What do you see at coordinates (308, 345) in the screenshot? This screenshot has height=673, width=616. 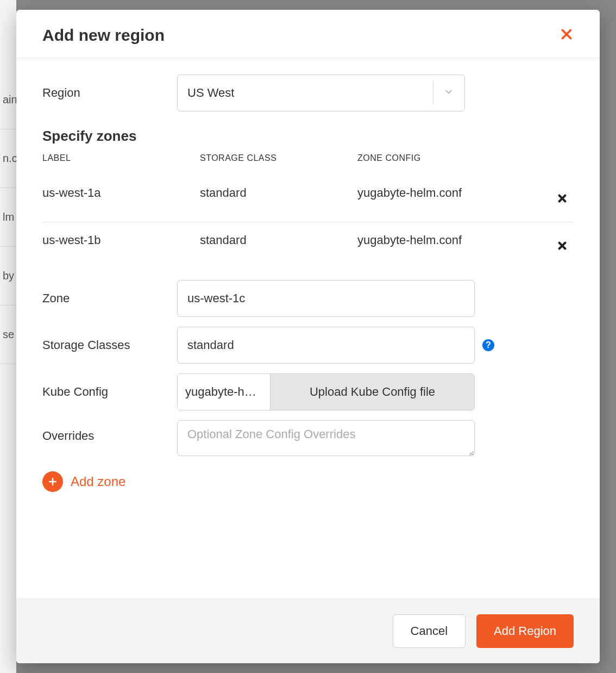 I see `storage-classes-row: Storage Classes ?` at bounding box center [308, 345].